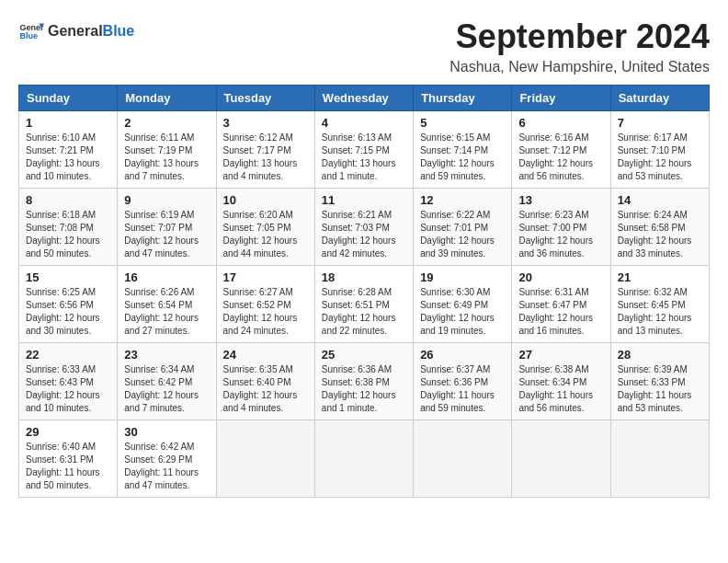  Describe the element at coordinates (561, 389) in the screenshot. I see `day-info: Sunrise: 6:38 AM Sunset: 6:34 PM Dayligh…` at that location.